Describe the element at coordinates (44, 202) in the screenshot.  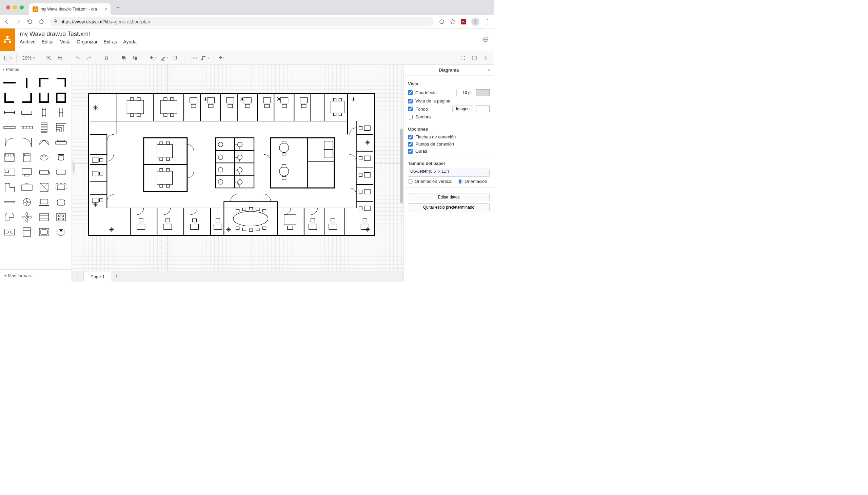
I see `shape-laptop` at that location.